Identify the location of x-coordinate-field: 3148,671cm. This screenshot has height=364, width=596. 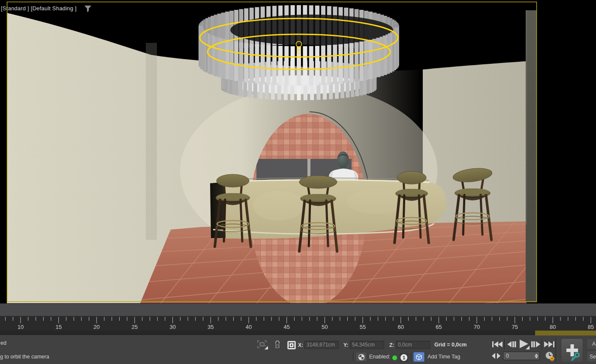
(322, 345).